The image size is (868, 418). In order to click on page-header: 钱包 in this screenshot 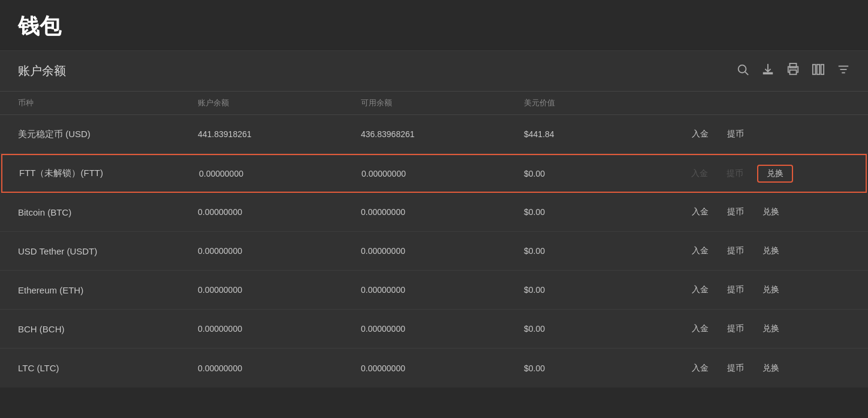, I will do `click(434, 25)`.